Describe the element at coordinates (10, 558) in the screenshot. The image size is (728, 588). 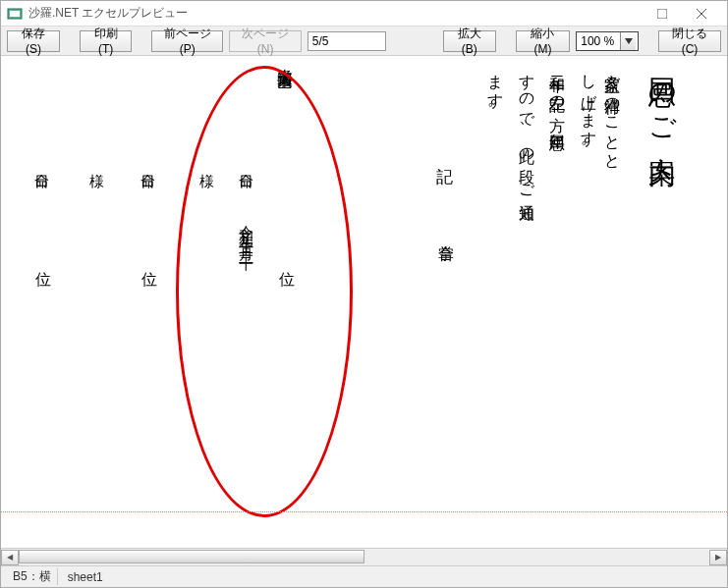
I see `scroll-left-icon: ◀` at that location.